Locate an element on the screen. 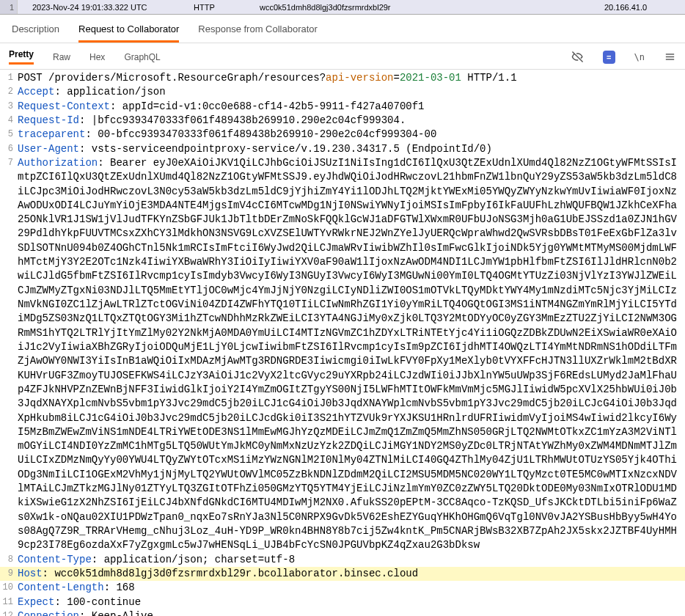  host-header-line: 9Host: wcc0k51dmh8d8lgj3d0fzsrmrdxbl29r.… is located at coordinates (342, 573).